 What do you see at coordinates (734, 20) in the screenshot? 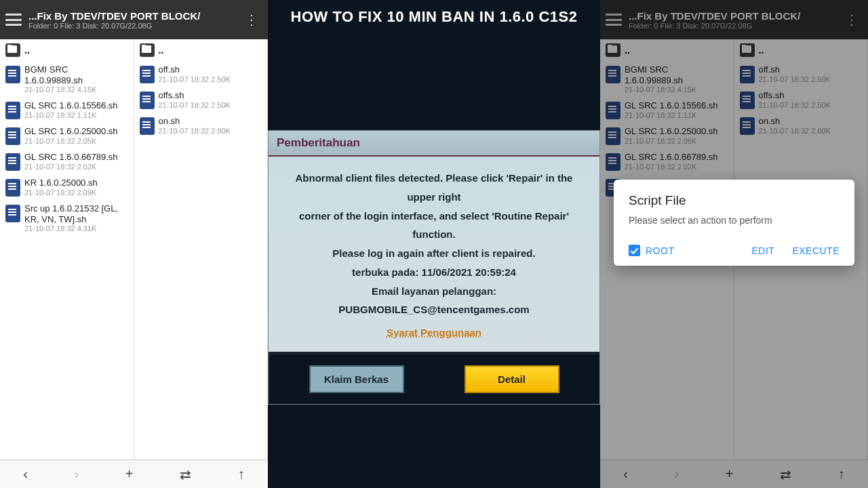
I see `fm-header: ...Fix By TDEV/TDEV PORT BLOCK/ Folder: …` at bounding box center [734, 20].